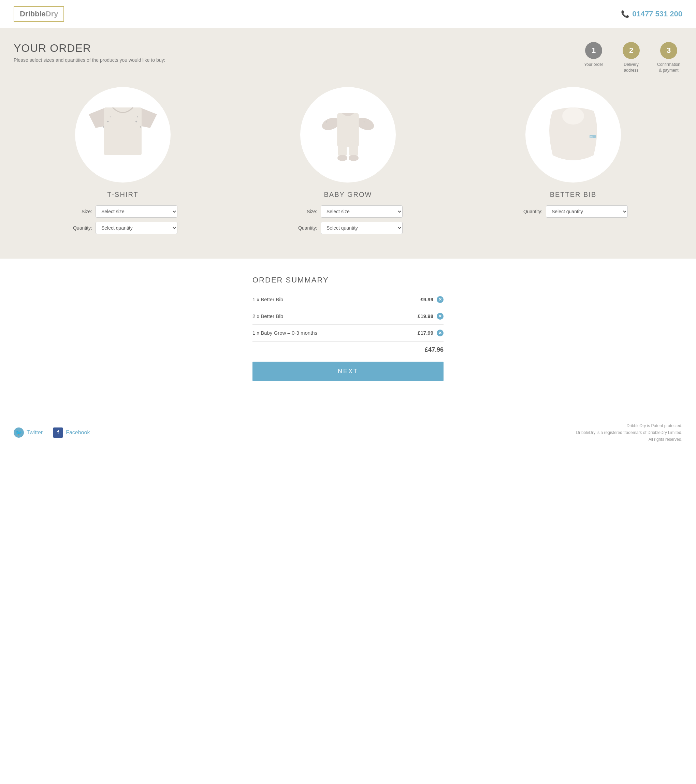 Image resolution: width=696 pixels, height=784 pixels. Describe the element at coordinates (440, 333) in the screenshot. I see `remove-item-3-button: ✕` at that location.